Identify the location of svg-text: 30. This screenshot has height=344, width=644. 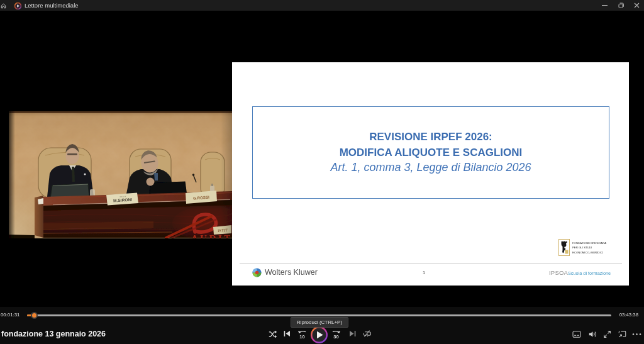
(336, 337).